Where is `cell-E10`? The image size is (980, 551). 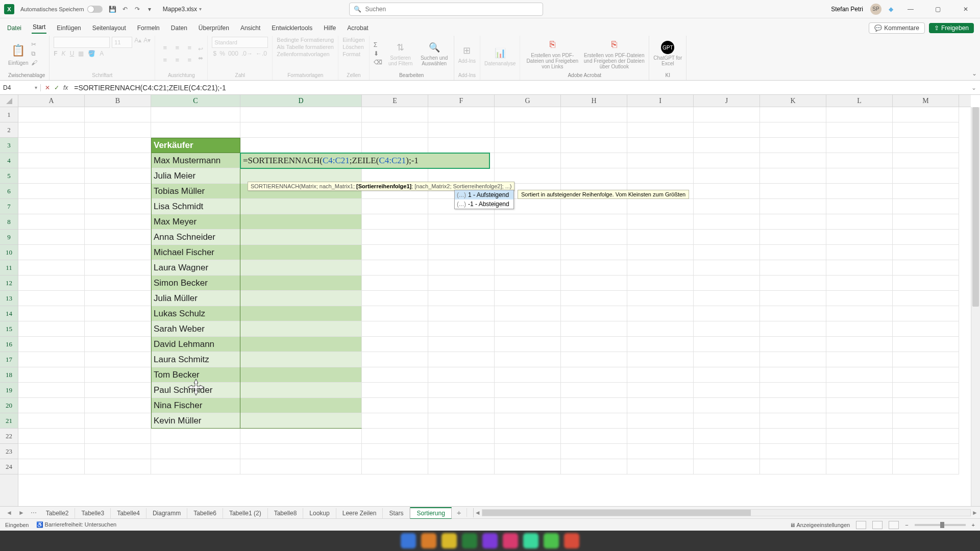 cell-E10 is located at coordinates (395, 253).